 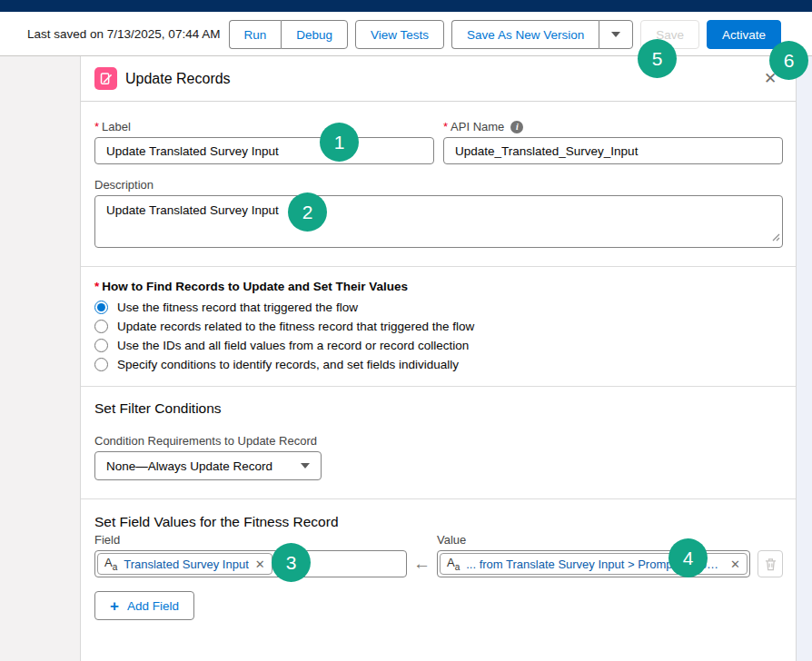 What do you see at coordinates (189, 467) in the screenshot?
I see `condition-requirements-value: None—Always Update Record` at bounding box center [189, 467].